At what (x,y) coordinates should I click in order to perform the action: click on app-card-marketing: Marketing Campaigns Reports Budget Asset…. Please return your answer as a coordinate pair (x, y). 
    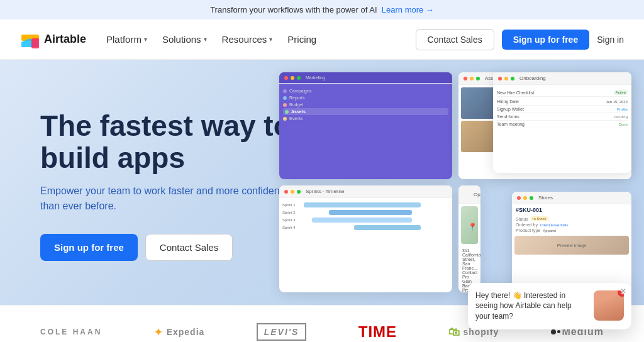
    Looking at the image, I should click on (366, 126).